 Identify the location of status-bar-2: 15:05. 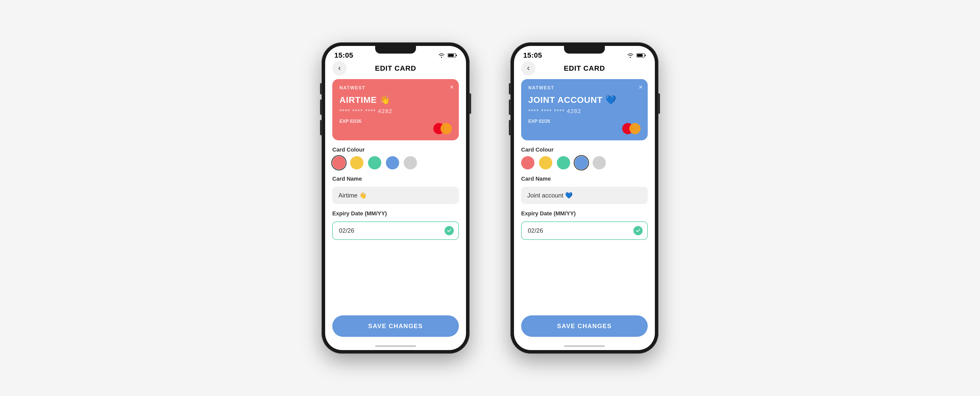
(584, 53).